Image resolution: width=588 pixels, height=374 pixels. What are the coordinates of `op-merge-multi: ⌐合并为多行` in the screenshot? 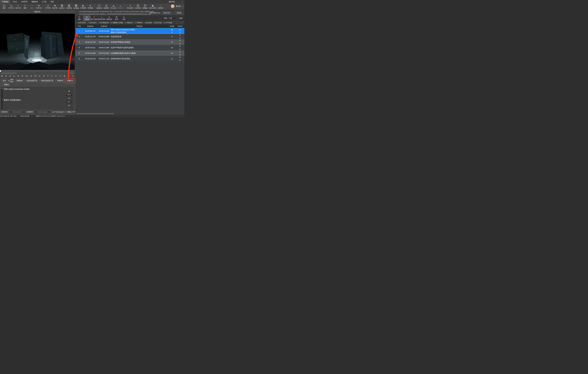 It's located at (92, 23).